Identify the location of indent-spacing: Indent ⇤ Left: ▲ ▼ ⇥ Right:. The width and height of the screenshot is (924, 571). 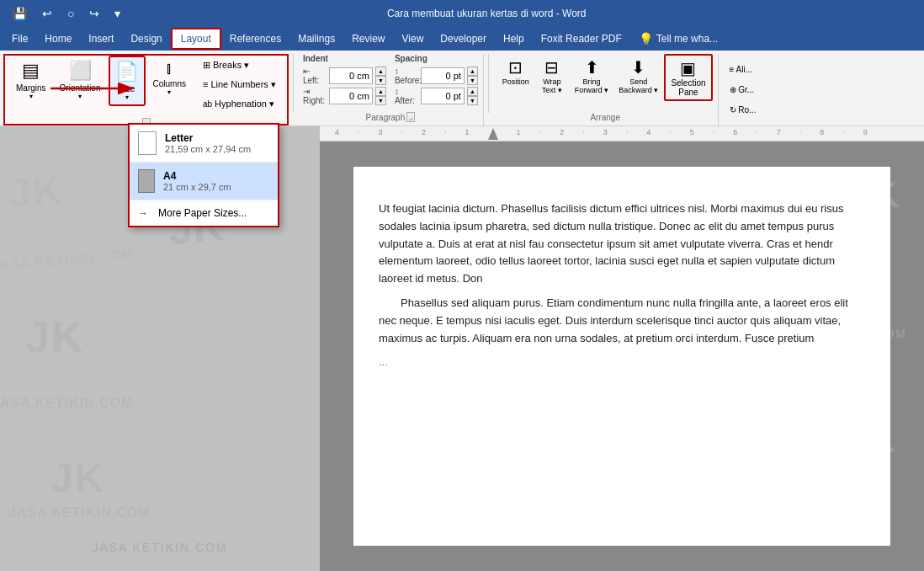
(390, 79).